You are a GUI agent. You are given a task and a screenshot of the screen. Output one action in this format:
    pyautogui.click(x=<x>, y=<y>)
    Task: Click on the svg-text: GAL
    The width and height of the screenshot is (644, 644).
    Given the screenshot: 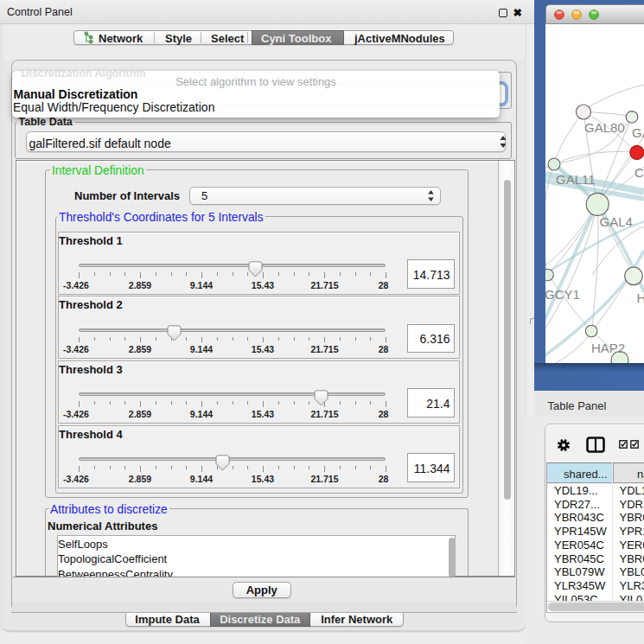 What is the action you would take?
    pyautogui.click(x=638, y=133)
    